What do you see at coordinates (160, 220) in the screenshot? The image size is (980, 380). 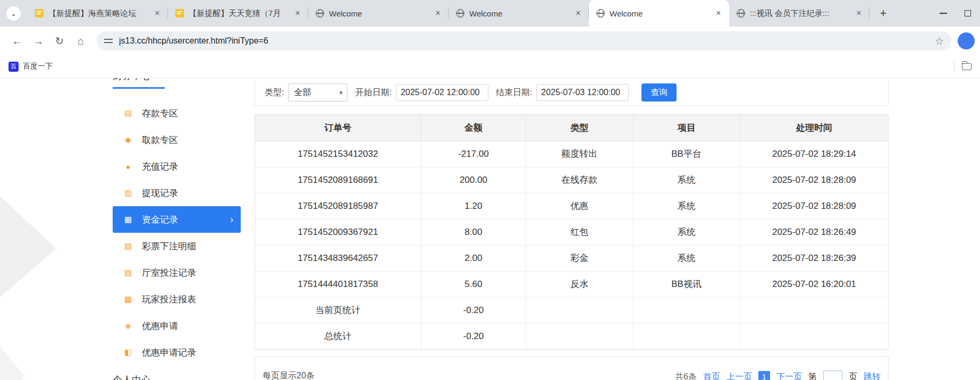 I see `sidebar-item-label: 资金记录` at bounding box center [160, 220].